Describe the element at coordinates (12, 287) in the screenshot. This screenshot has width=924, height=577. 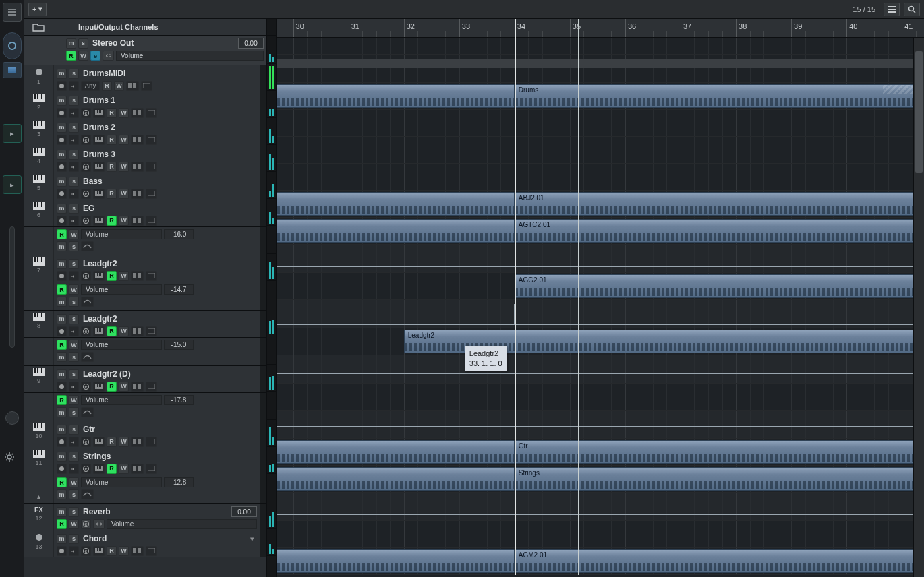
I see `zone-strip` at that location.